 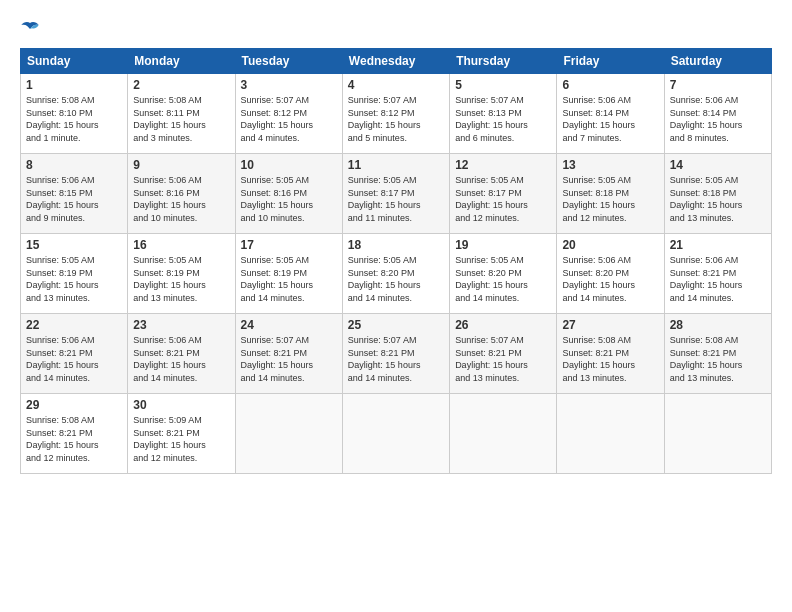 What do you see at coordinates (181, 405) in the screenshot?
I see `day-number: 30` at bounding box center [181, 405].